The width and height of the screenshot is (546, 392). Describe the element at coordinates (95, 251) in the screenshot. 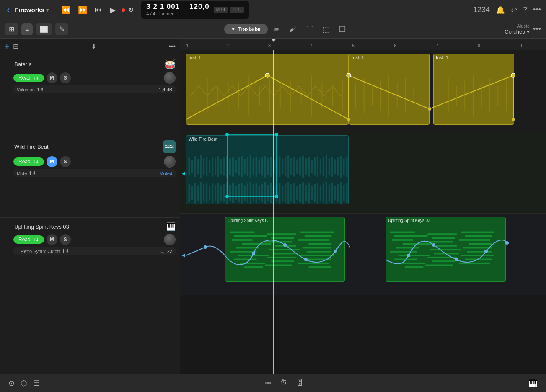

I see `track-automation-keys: 1 Retro Synth: Cutoff ⬆⬇ 0,122` at that location.